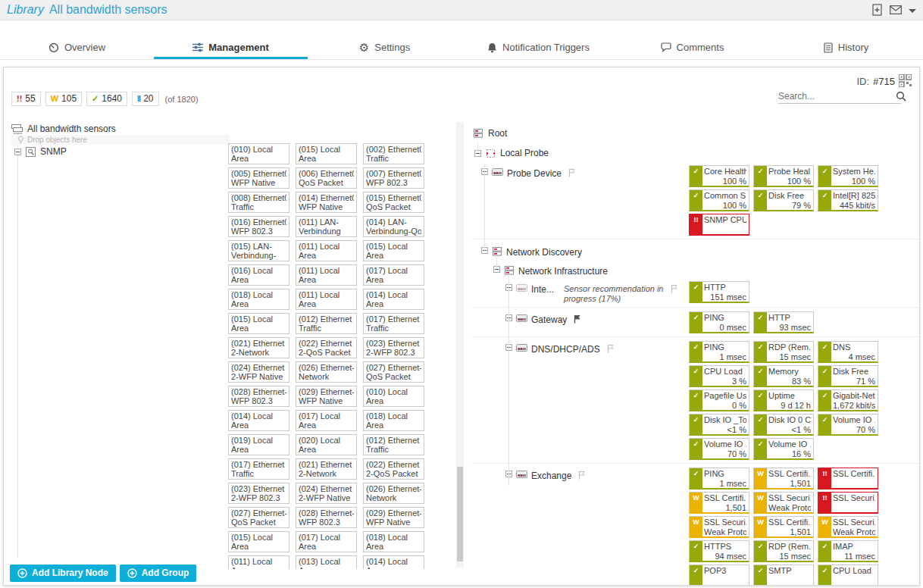 This screenshot has height=588, width=923. Describe the element at coordinates (259, 396) in the screenshot. I see `library-sensor-tile: (028) Ethernet-WFP 802.3` at that location.